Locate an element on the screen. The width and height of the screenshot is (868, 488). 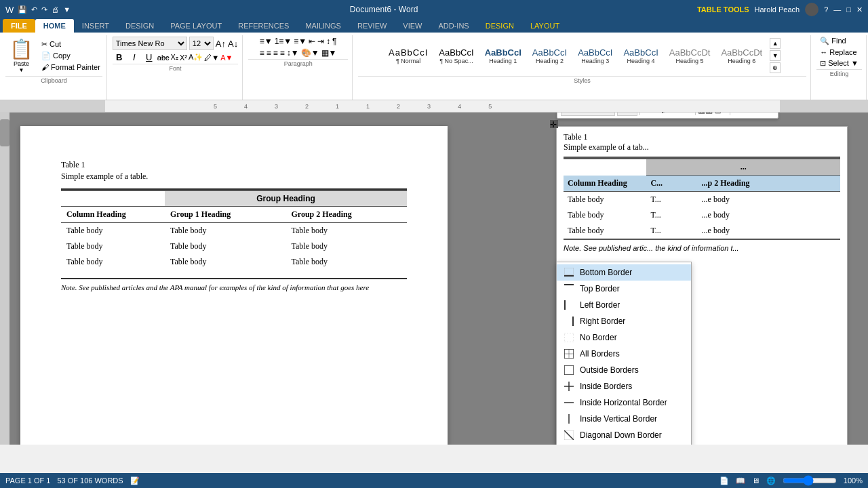
italic-btn: I is located at coordinates (134, 57).